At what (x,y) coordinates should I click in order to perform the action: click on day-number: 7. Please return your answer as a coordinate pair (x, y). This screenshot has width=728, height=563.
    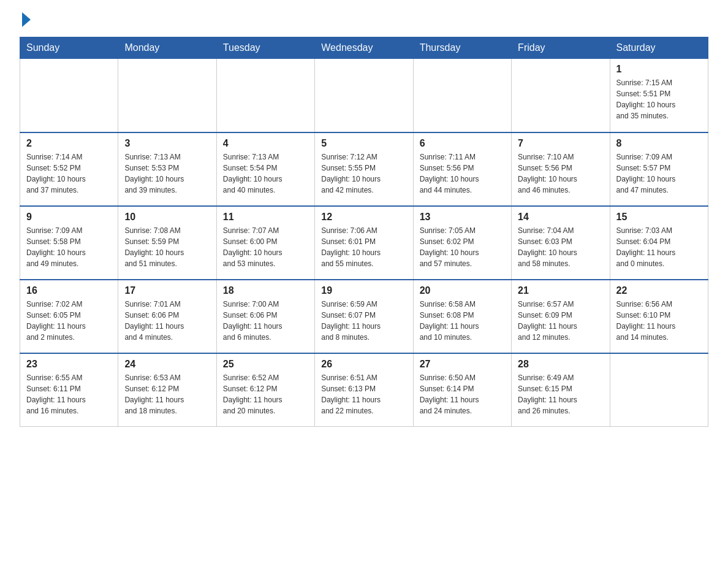
    Looking at the image, I should click on (560, 144).